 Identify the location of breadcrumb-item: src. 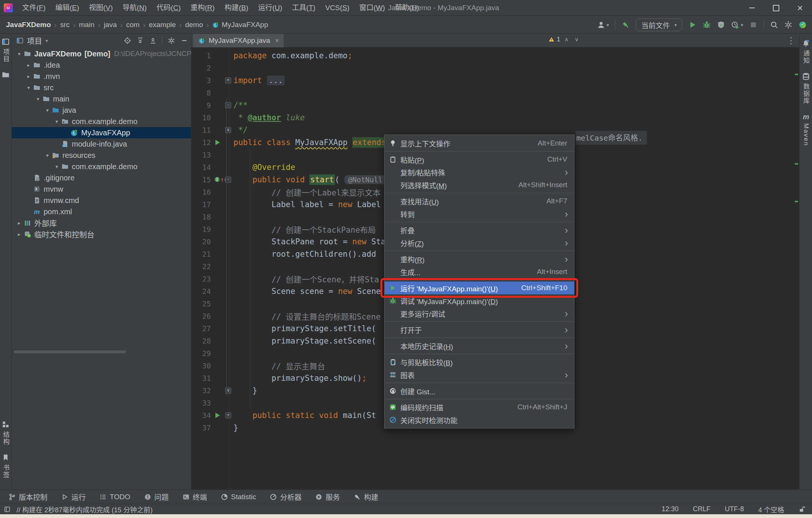
(65, 25).